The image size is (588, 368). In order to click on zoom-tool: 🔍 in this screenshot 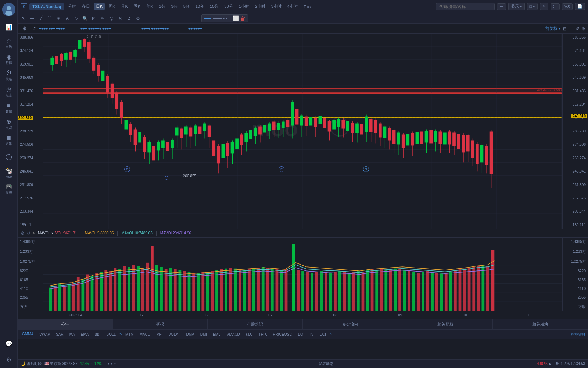, I will do `click(85, 18)`.